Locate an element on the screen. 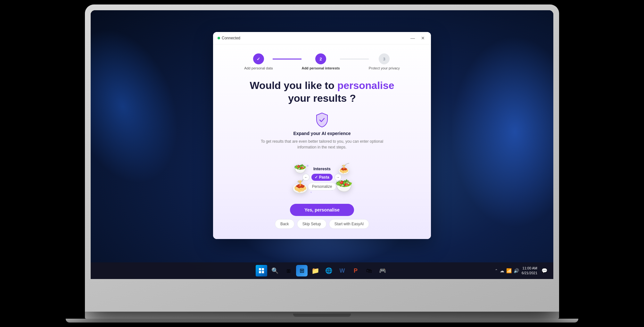 The image size is (644, 327). heading-line-1: Would you like to personalise is located at coordinates (322, 85).